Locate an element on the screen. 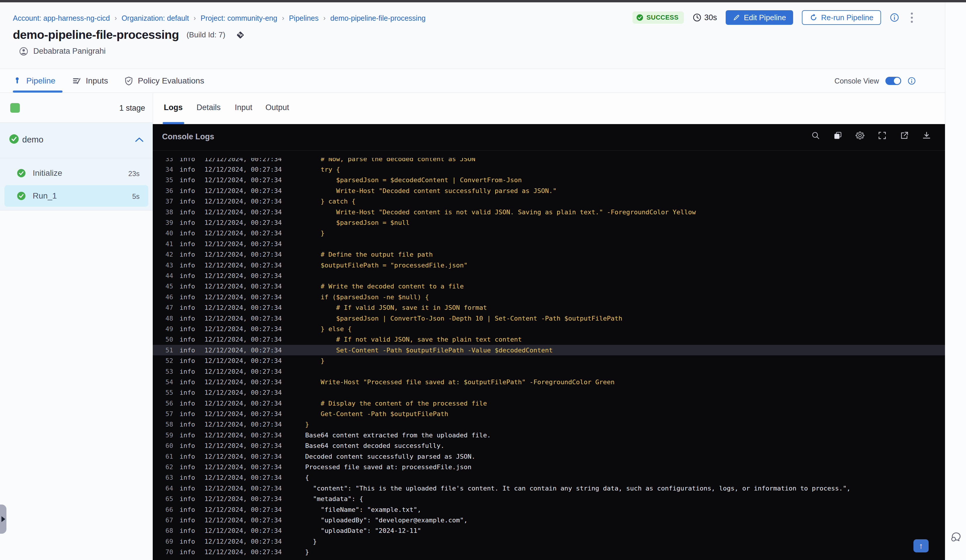 This screenshot has height=560, width=966. clock-icon is located at coordinates (697, 18).